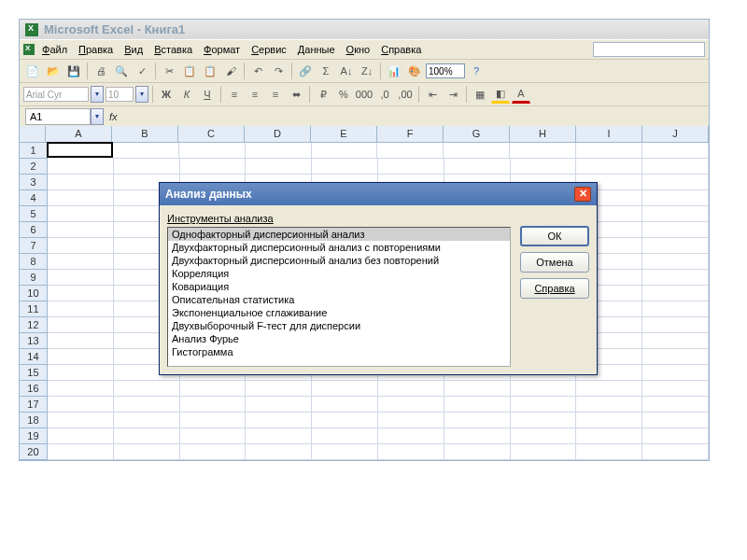 The width and height of the screenshot is (747, 560). What do you see at coordinates (339, 300) in the screenshot?
I see `analysis-option: Описательная статистика` at bounding box center [339, 300].